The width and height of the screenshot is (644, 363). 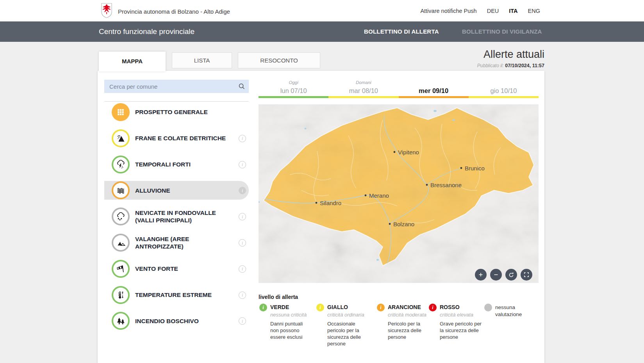 What do you see at coordinates (177, 86) in the screenshot?
I see `search-box` at bounding box center [177, 86].